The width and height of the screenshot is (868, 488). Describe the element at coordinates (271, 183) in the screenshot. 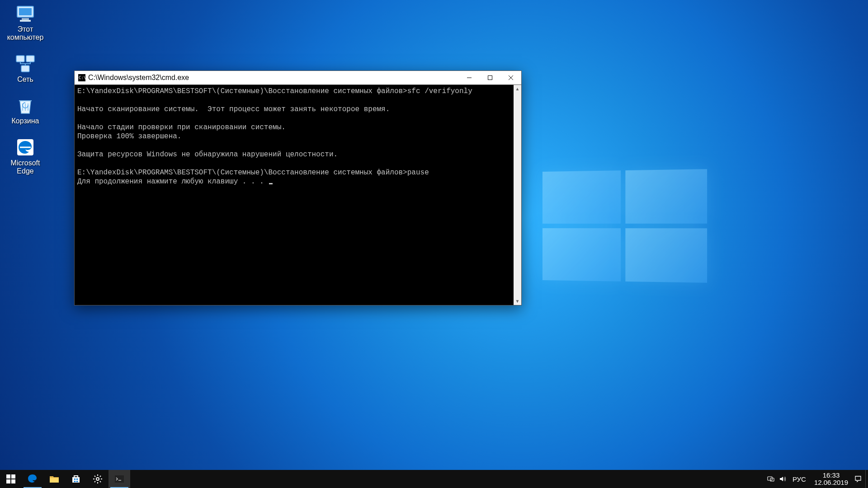

I see `cmd-cursor` at that location.